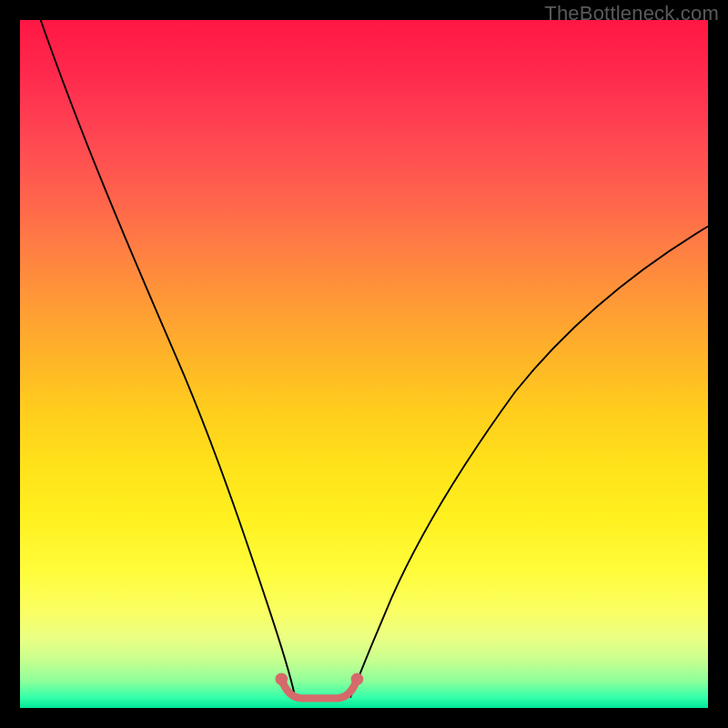  What do you see at coordinates (358, 679) in the screenshot?
I see `guide-dot-right` at bounding box center [358, 679].